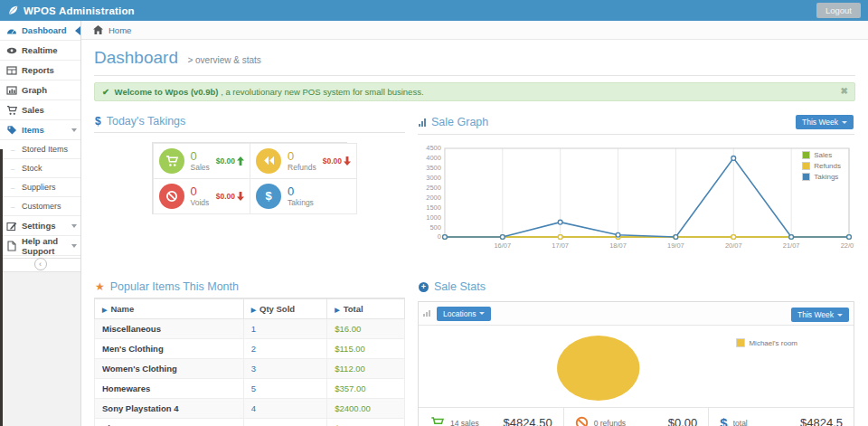 Image resolution: width=868 pixels, height=426 pixels. What do you see at coordinates (40, 188) in the screenshot?
I see `sidebar-item-suppliers: Suppliers` at bounding box center [40, 188].